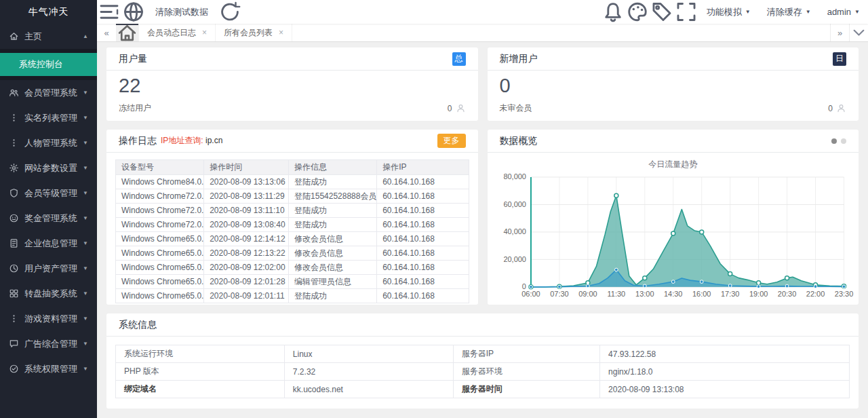 This screenshot has height=418, width=868. Describe the element at coordinates (49, 142) in the screenshot. I see `sidebar-item: 人物管理系统▼` at that location.